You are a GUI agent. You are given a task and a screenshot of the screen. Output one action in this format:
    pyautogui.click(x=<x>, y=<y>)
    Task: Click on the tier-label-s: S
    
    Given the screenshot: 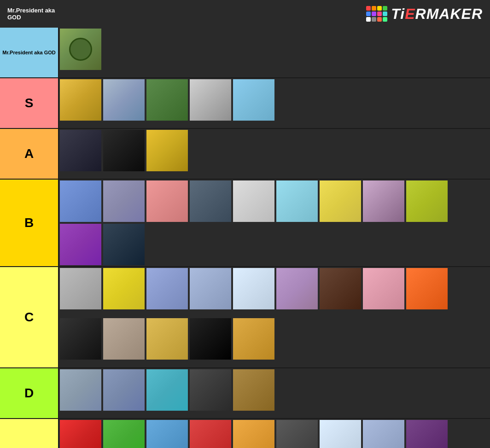 What is the action you would take?
    pyautogui.click(x=29, y=103)
    